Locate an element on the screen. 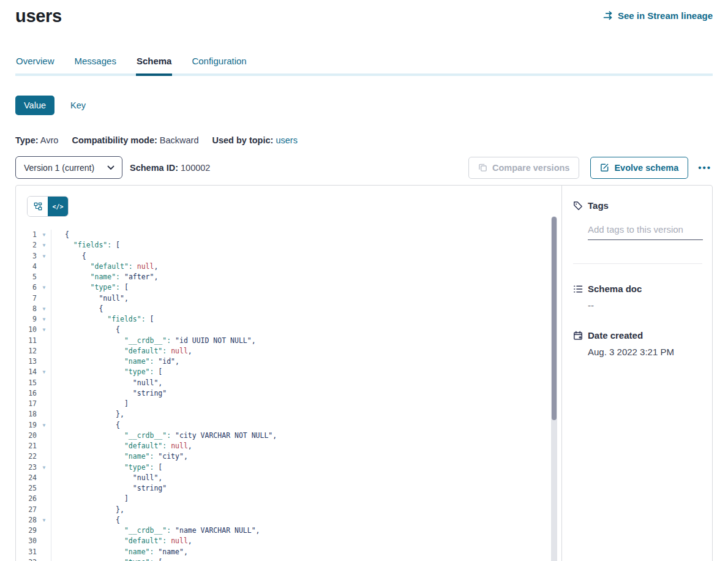 The height and width of the screenshot is (561, 728). code-line: 12 "default": null, is located at coordinates (289, 352).